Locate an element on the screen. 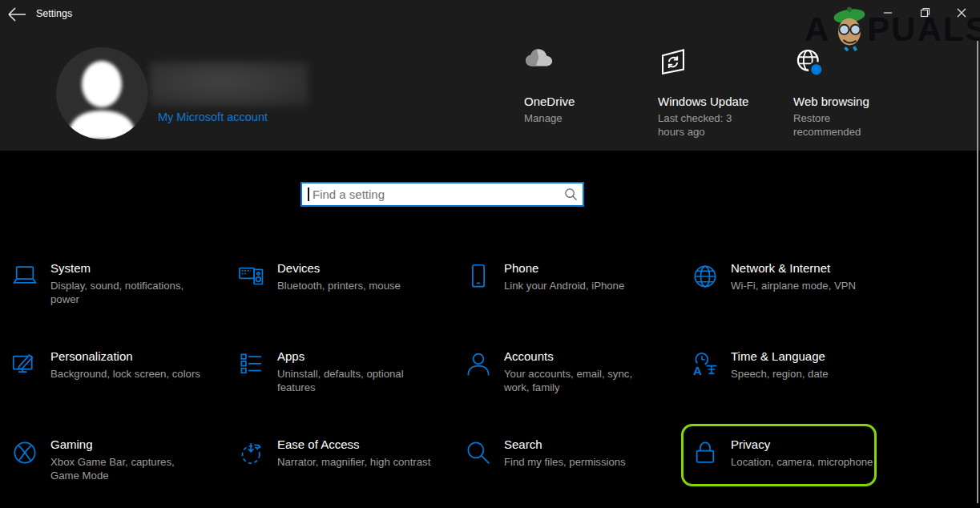 This screenshot has width=980, height=508. tile-personalization: Personalization Background, lock screen,… is located at coordinates (122, 393).